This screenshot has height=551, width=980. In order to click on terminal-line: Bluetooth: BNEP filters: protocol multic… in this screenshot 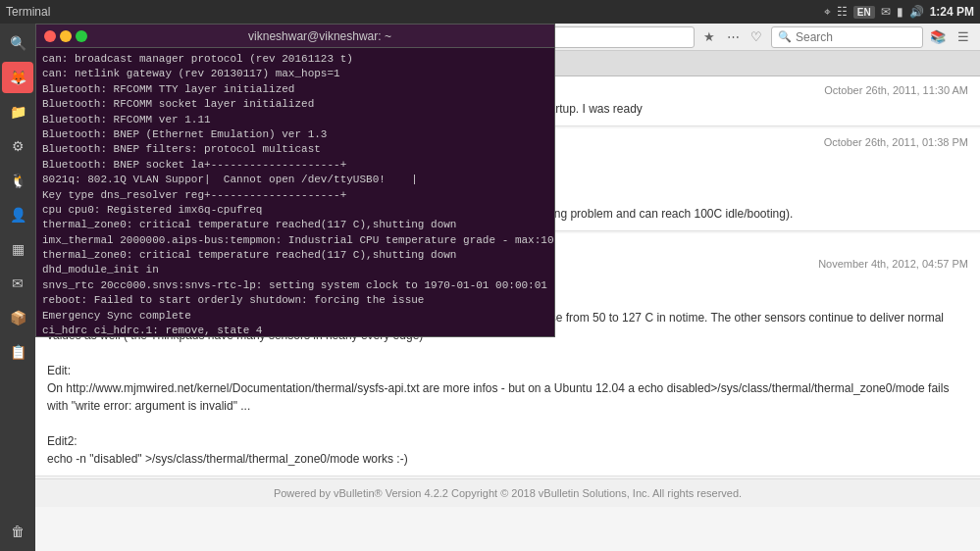, I will do `click(295, 149)`.